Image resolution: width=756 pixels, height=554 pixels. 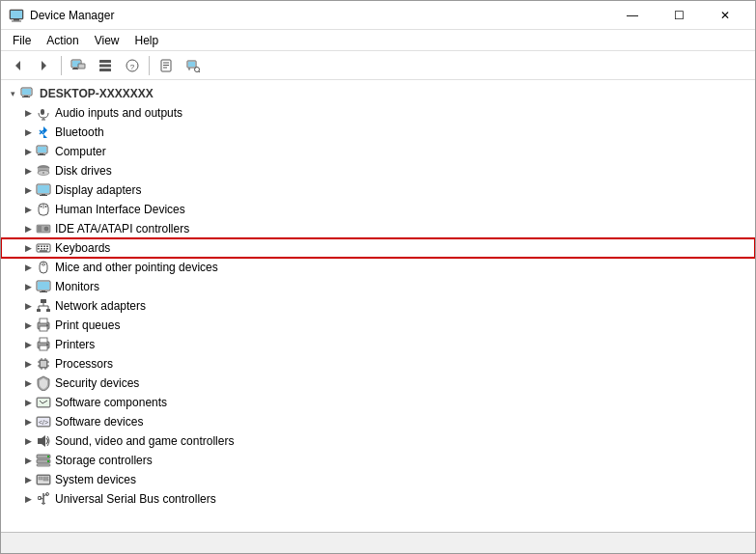 What do you see at coordinates (137, 267) in the screenshot?
I see `mice-label: Mice and other pointing devices` at bounding box center [137, 267].